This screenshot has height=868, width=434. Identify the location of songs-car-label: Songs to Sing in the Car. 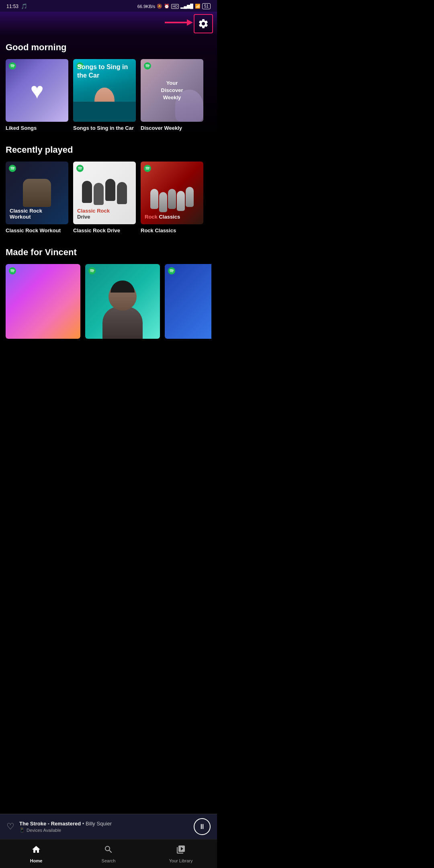
(104, 129).